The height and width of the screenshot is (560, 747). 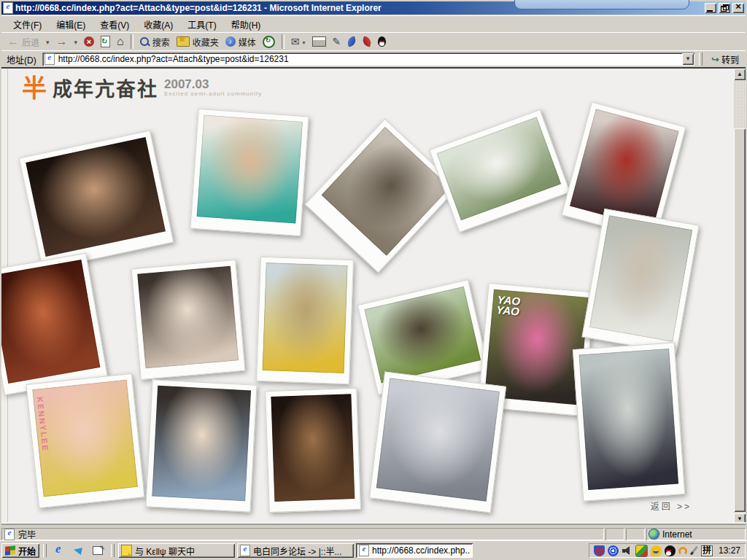 What do you see at coordinates (382, 42) in the screenshot?
I see `qq-button` at bounding box center [382, 42].